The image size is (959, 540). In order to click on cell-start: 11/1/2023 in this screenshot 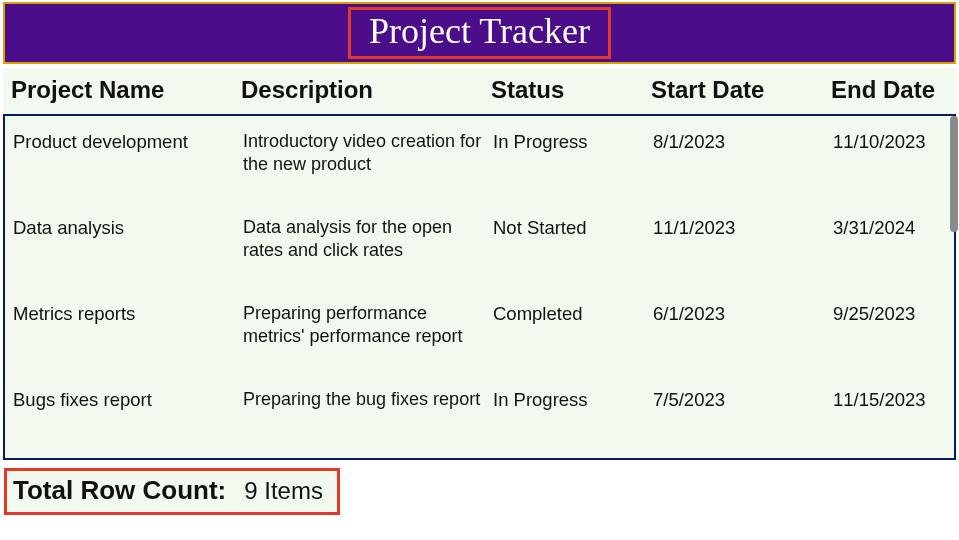, I will do `click(743, 247)`.